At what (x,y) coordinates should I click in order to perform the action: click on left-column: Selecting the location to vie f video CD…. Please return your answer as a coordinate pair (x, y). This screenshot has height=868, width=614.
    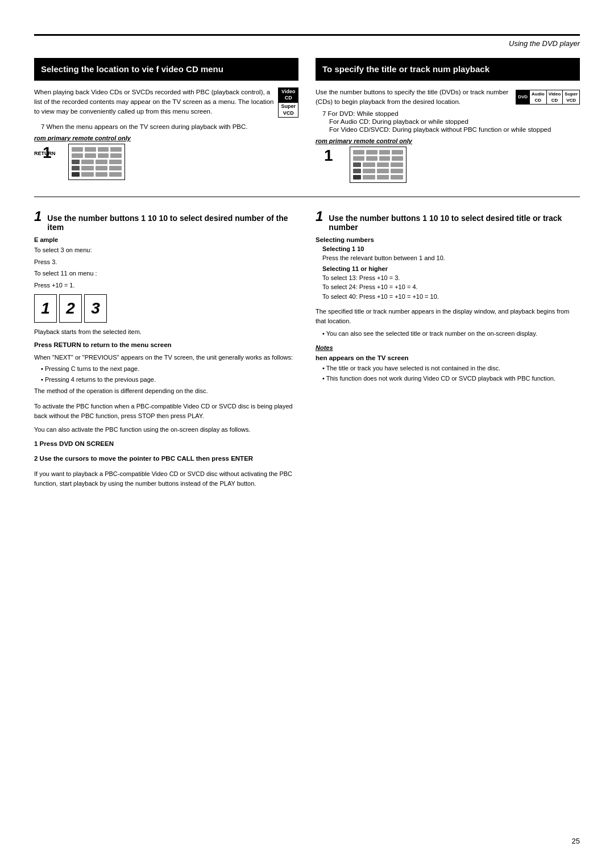
    Looking at the image, I should click on (166, 123).